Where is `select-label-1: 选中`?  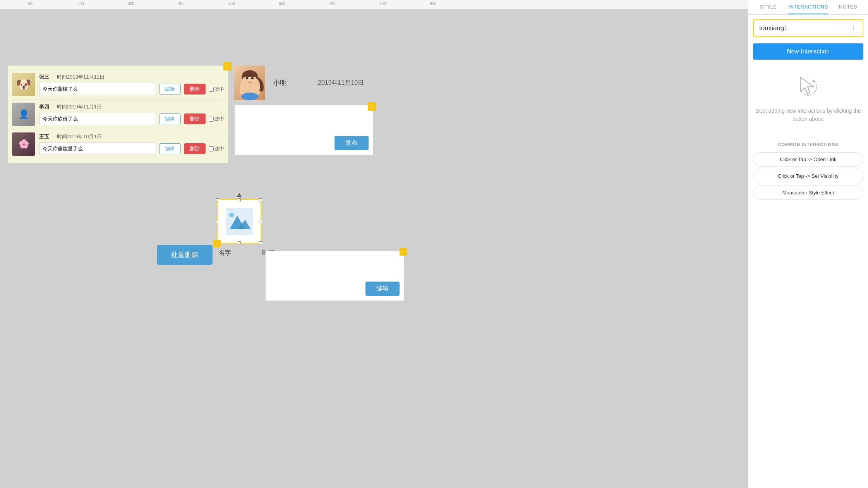
select-label-1: 选中 is located at coordinates (216, 89).